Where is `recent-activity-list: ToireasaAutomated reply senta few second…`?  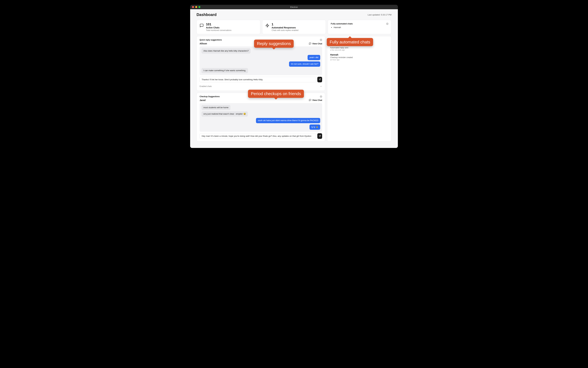 recent-activity-list: ToireasaAutomated reply senta few second… is located at coordinates (359, 52).